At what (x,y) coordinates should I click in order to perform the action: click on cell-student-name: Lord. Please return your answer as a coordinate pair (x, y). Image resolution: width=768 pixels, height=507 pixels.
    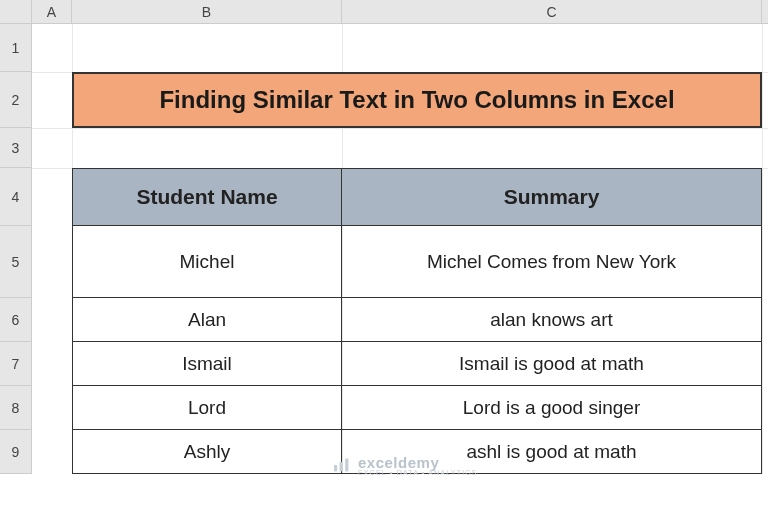
    Looking at the image, I should click on (207, 408).